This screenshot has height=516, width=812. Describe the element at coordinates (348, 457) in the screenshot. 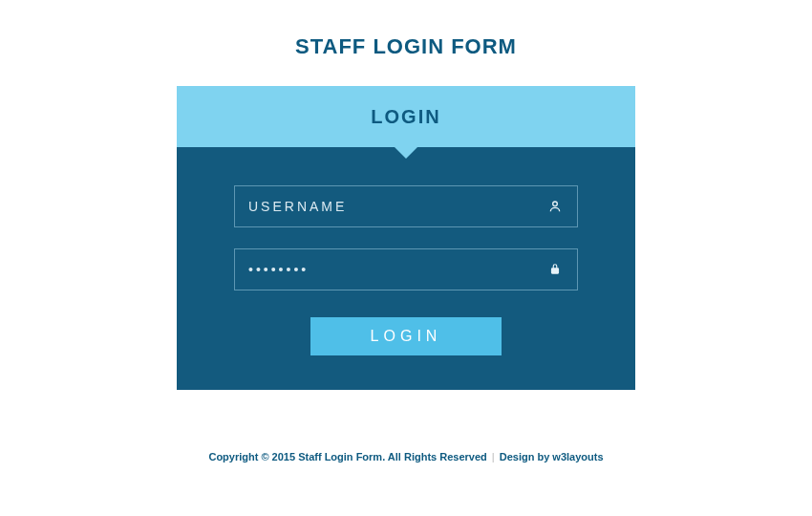

I see `footer-copyright: Copyright © 2015 Staff Login Form. All R…` at that location.